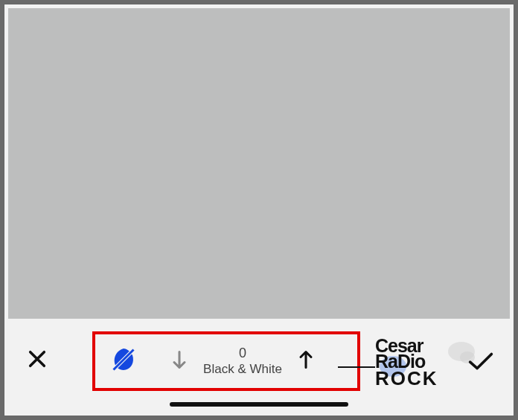 Image resolution: width=518 pixels, height=420 pixels. Describe the element at coordinates (423, 363) in the screenshot. I see `watermark-logo: Cesar RaDio ROCK` at that location.